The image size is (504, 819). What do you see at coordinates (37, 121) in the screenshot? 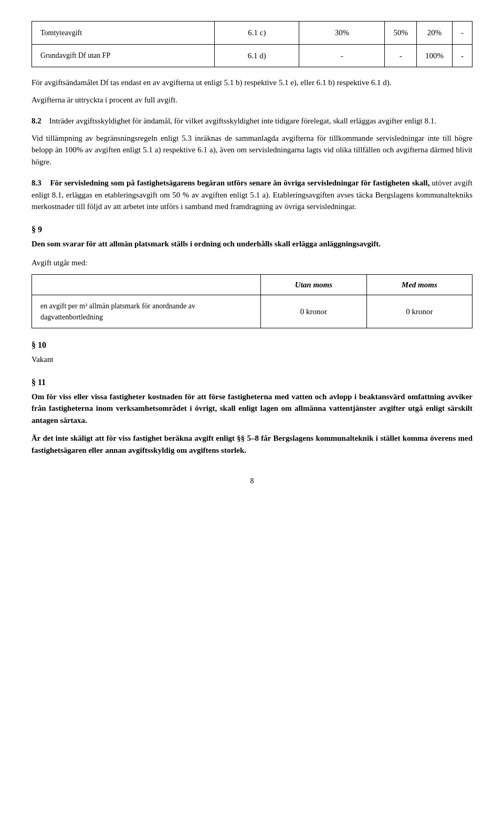
I see `section-8-2-heading: 8.2` at bounding box center [37, 121].